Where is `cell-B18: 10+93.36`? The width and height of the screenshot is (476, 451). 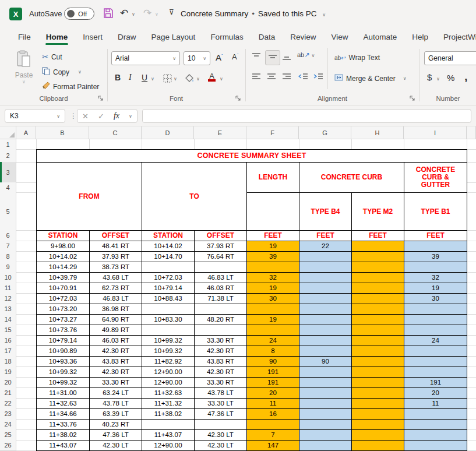
cell-B18: 10+93.36 is located at coordinates (63, 361).